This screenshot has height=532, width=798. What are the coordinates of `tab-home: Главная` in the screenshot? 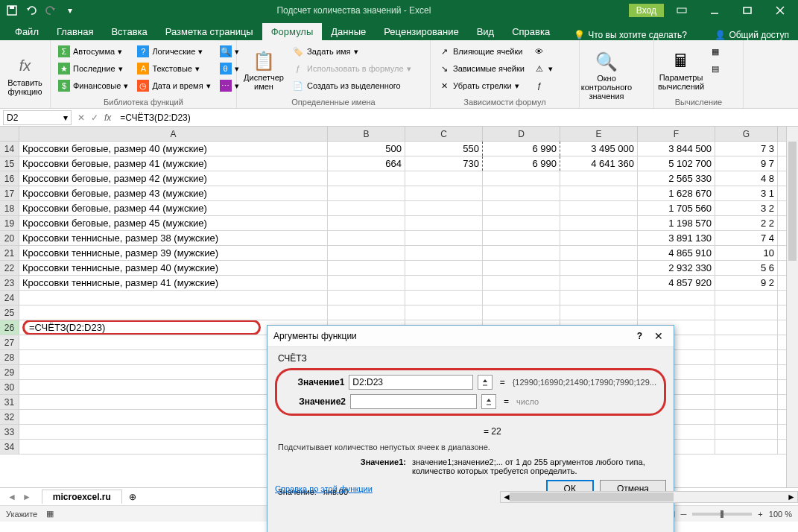 It's located at (75, 31).